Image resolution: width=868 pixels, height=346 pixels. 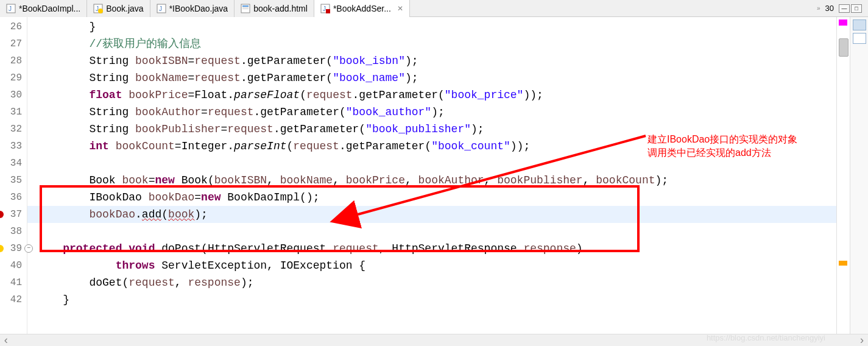 I want to click on line-number: 36, so click(x=13, y=197).